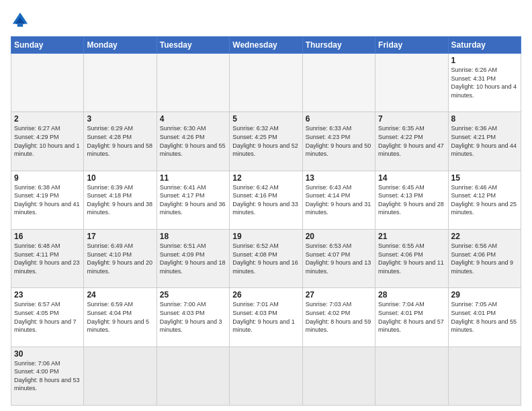  What do you see at coordinates (485, 295) in the screenshot?
I see `day-number: 29` at bounding box center [485, 295].